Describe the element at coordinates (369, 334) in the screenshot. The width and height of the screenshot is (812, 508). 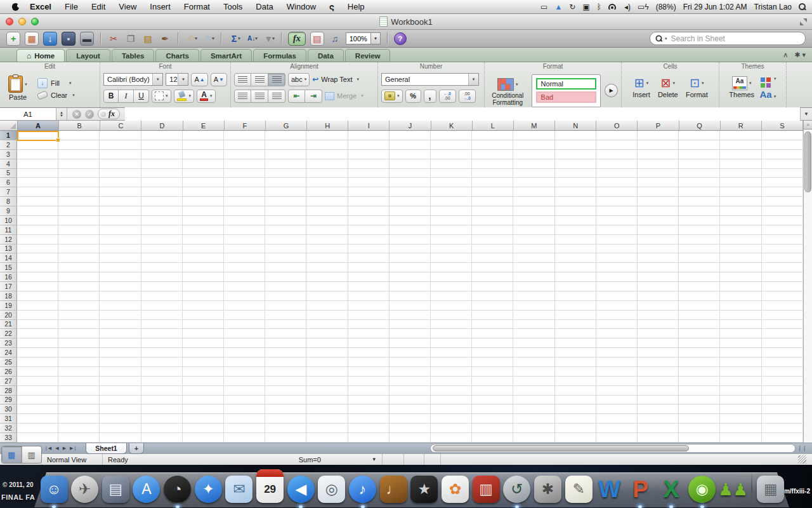
I see `cell-I22` at that location.